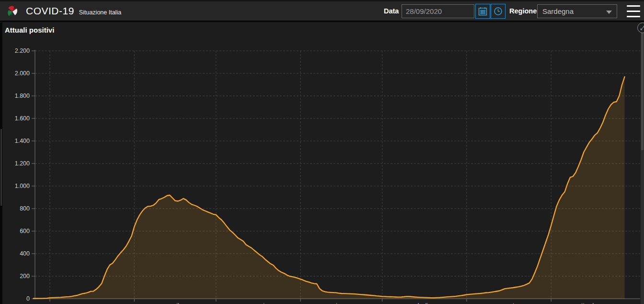 Image resolution: width=644 pixels, height=304 pixels. I want to click on y-axis-tick-label: 0, so click(28, 299).